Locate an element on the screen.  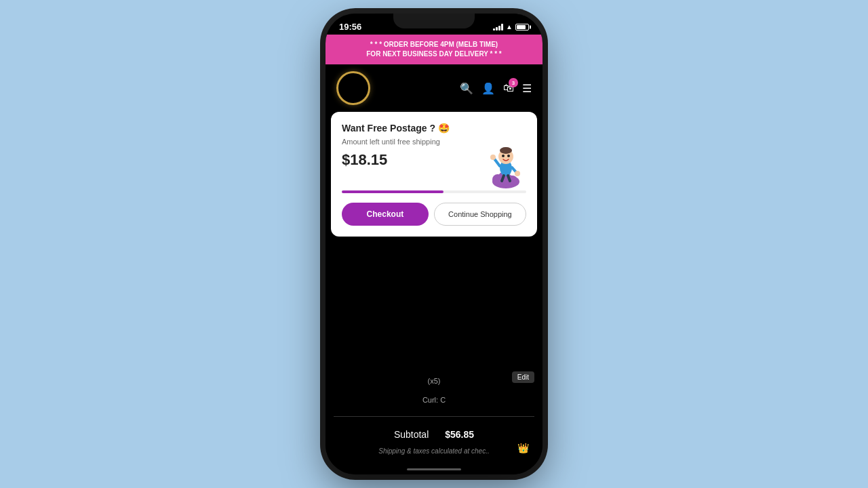
banner-line2: FOR NEXT BUSINESS DAY DELIVERY * * * is located at coordinates (434, 54).